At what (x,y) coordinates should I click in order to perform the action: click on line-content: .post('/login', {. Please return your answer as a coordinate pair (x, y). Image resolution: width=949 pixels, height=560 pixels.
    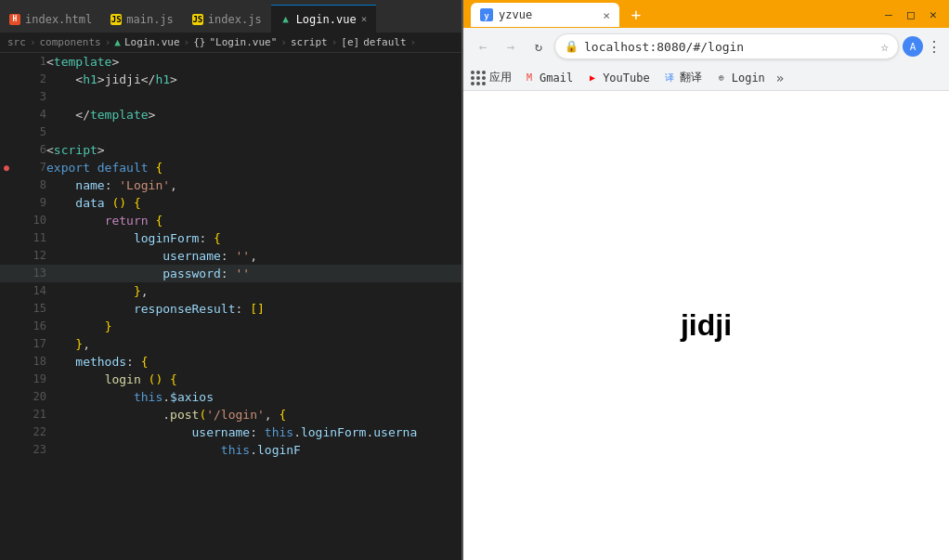
    Looking at the image, I should click on (254, 414).